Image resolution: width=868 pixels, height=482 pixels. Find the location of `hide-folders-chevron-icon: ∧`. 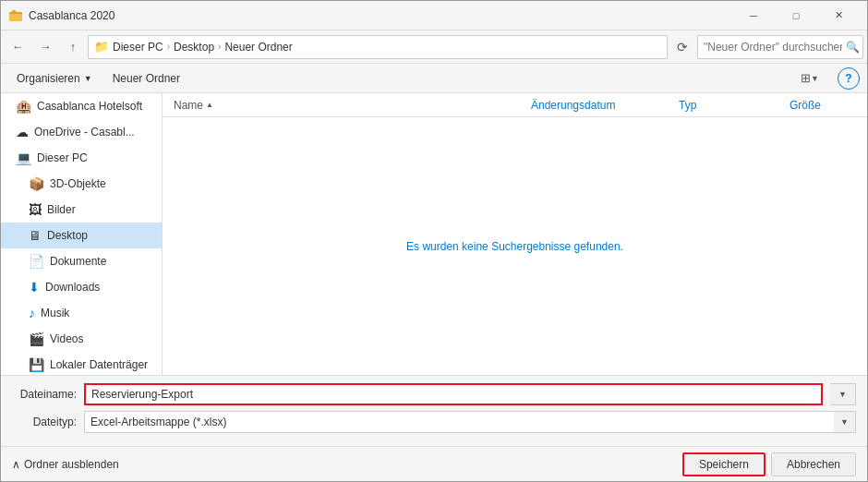

hide-folders-chevron-icon: ∧ is located at coordinates (17, 464).